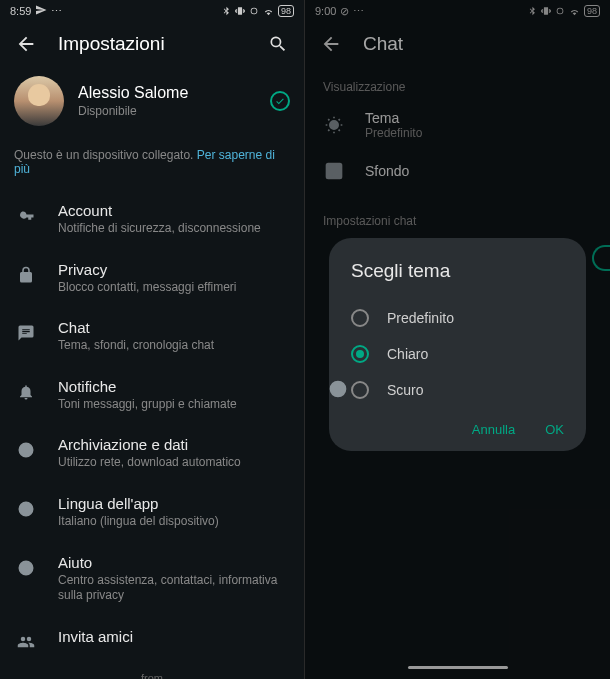  What do you see at coordinates (152, 336) in the screenshot?
I see `menu-chat: ChatTema, sfondi, cronologia chat` at bounding box center [152, 336].